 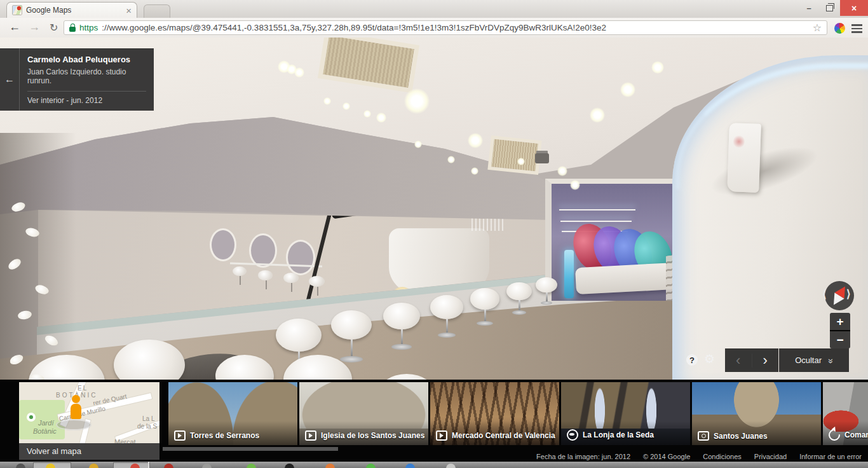 I want to click on thumbnail-label: Comarca, so click(x=857, y=435).